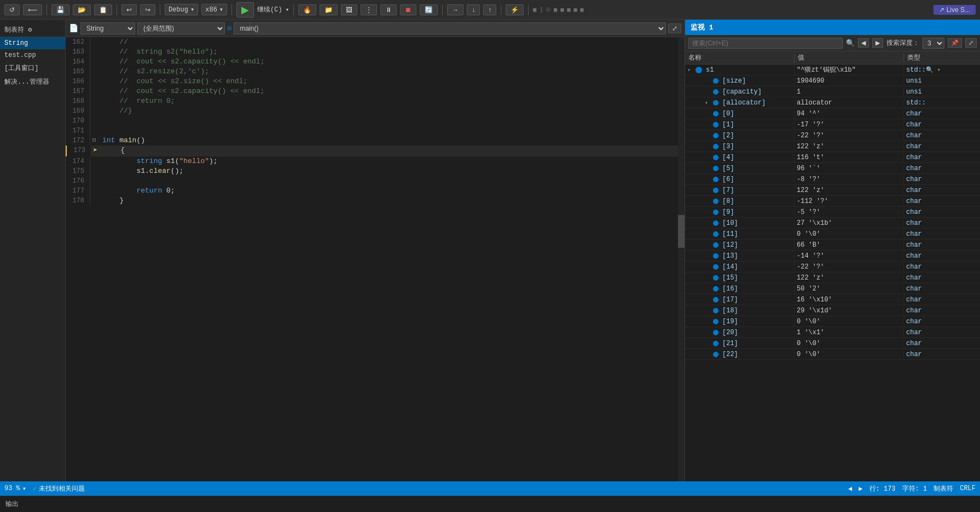  What do you see at coordinates (849, 311) in the screenshot?
I see `watch-row-value-22: 29 '\x1d'` at bounding box center [849, 311].